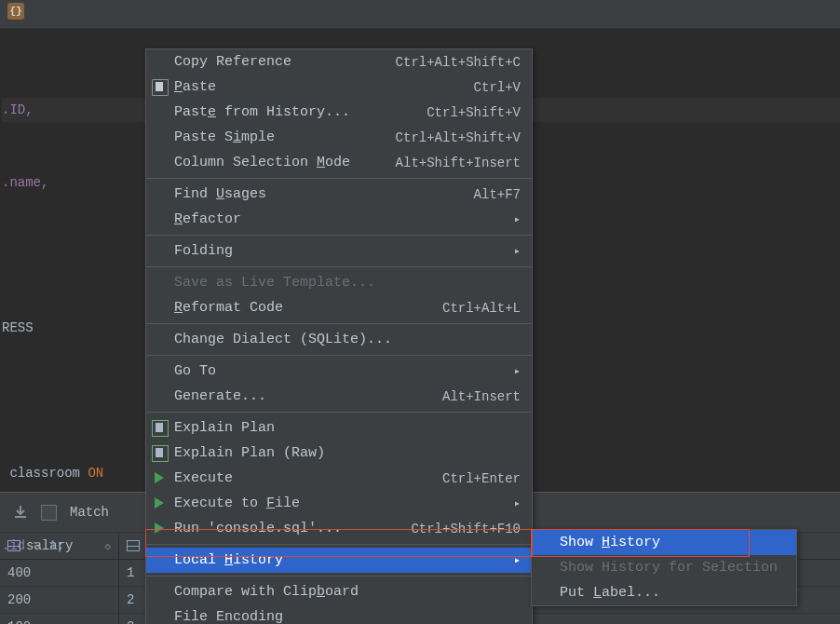 This screenshot has width=840, height=624. What do you see at coordinates (458, 62) in the screenshot?
I see `menu-item-shortcut: Ctrl+Alt+Shift+C` at bounding box center [458, 62].